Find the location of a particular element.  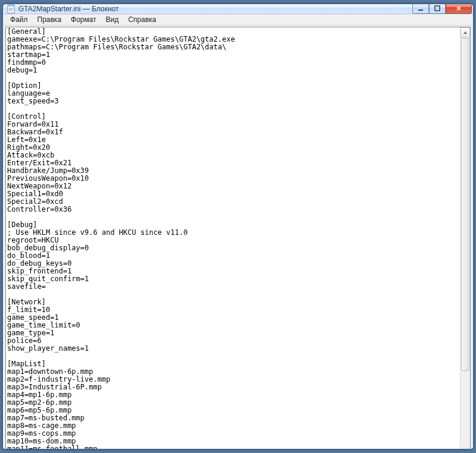

menu-help: Справка is located at coordinates (142, 20).